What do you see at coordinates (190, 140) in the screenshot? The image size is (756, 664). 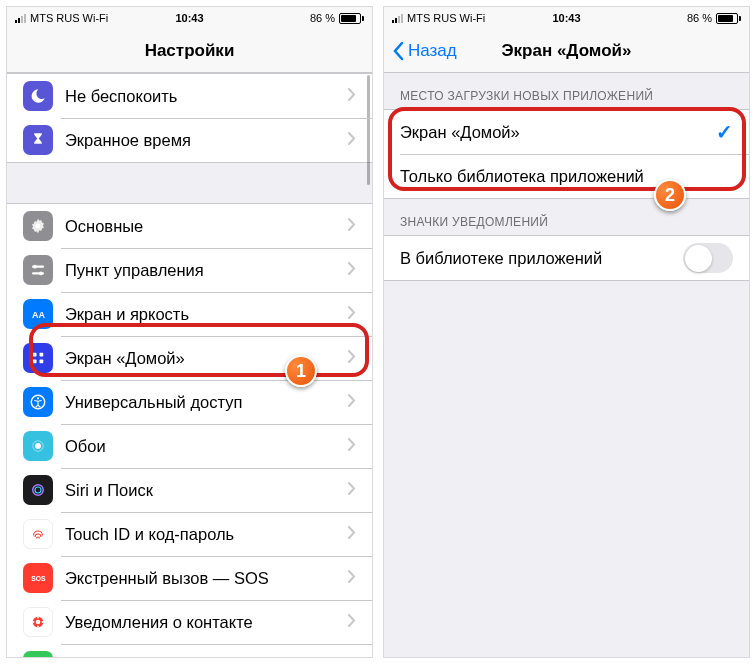 I see `row-screen-time: Экранное время` at bounding box center [190, 140].